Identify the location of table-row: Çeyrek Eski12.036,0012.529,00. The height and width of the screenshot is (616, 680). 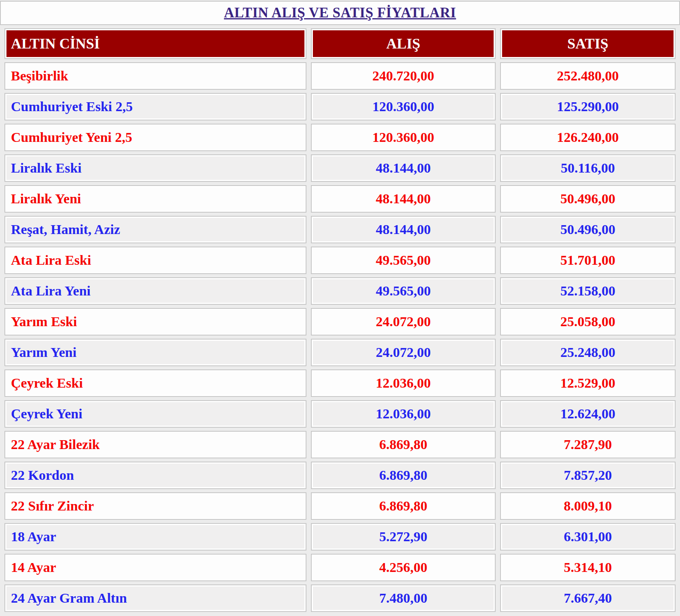
(340, 383).